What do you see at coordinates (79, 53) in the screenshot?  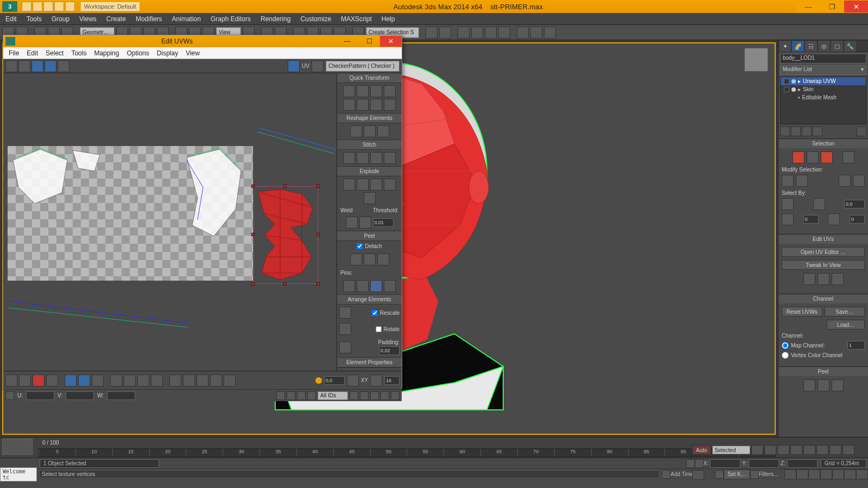 I see `uvw-menu-tools: Tools` at bounding box center [79, 53].